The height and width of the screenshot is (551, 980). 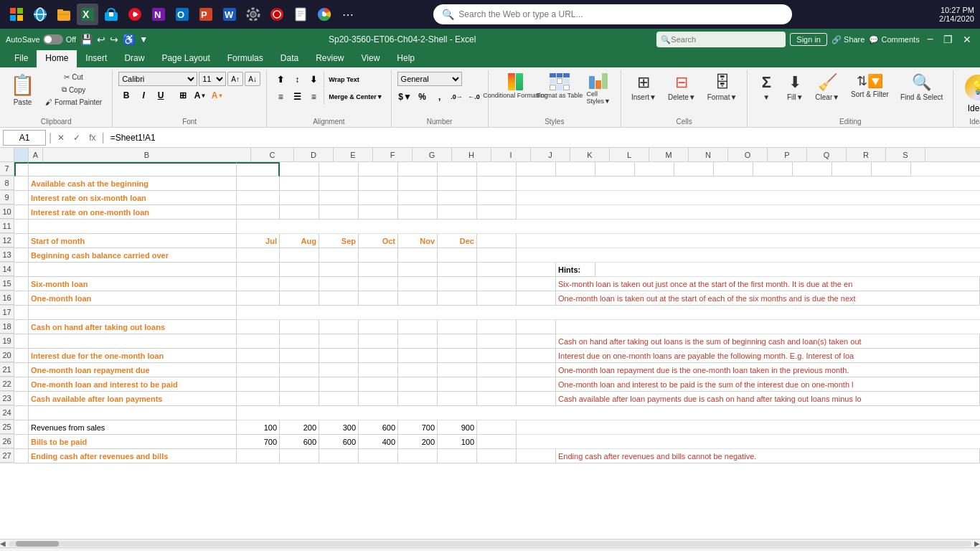 What do you see at coordinates (458, 370) in the screenshot?
I see `cell-H21` at bounding box center [458, 370].